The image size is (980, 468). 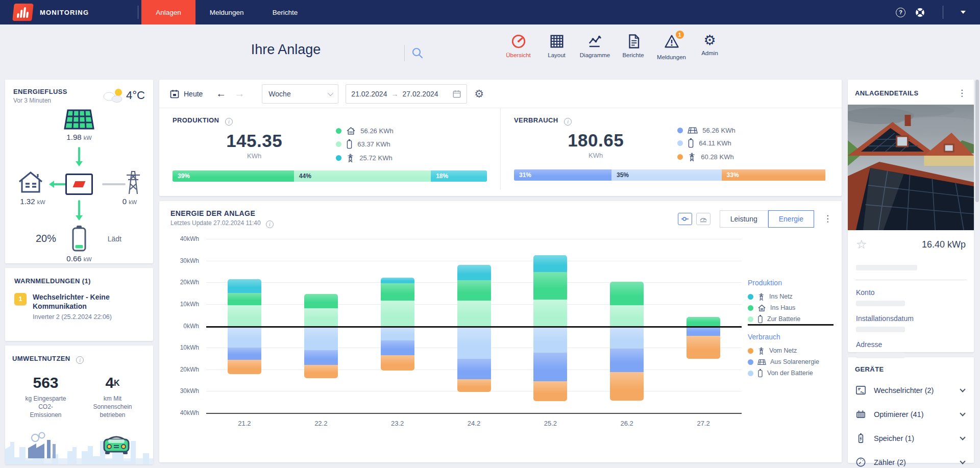 What do you see at coordinates (79, 307) in the screenshot?
I see `warning-list-item: 1 Wechselrichter - Keine Kommunikation I…` at bounding box center [79, 307].